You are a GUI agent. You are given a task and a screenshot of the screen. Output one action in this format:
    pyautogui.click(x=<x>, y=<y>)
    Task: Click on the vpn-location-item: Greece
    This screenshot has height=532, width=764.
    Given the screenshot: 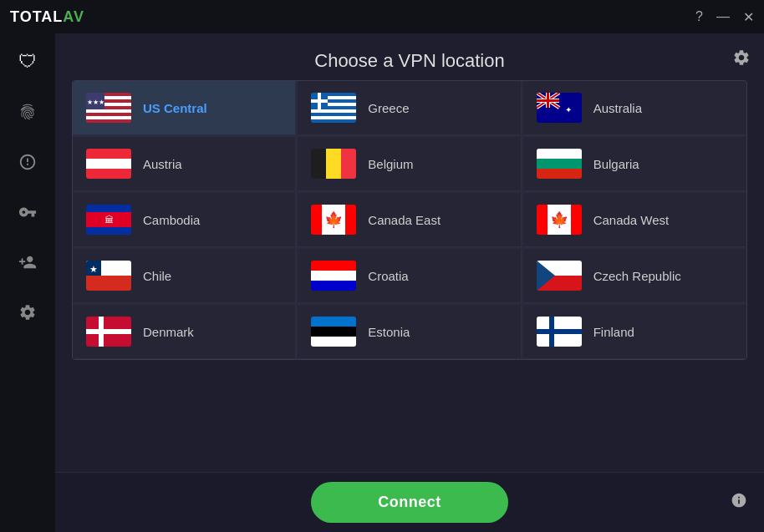 What is the action you would take?
    pyautogui.click(x=410, y=109)
    